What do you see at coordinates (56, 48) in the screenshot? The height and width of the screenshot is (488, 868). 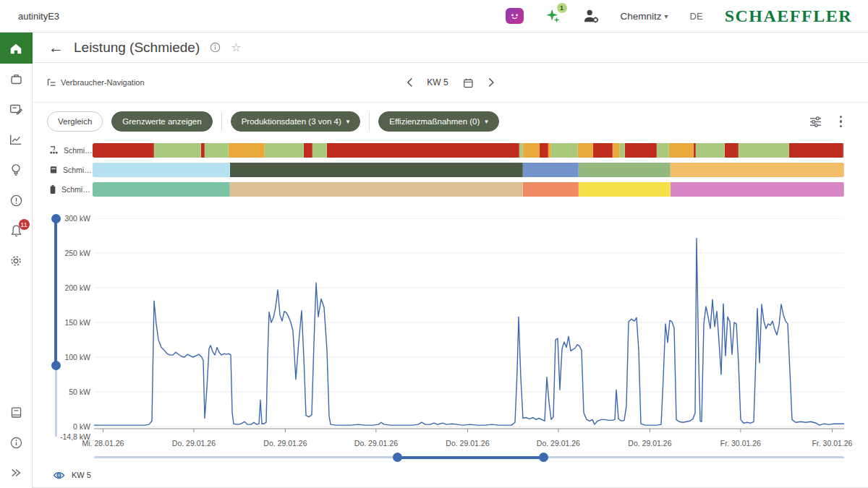 I see `back-button: ←` at bounding box center [56, 48].